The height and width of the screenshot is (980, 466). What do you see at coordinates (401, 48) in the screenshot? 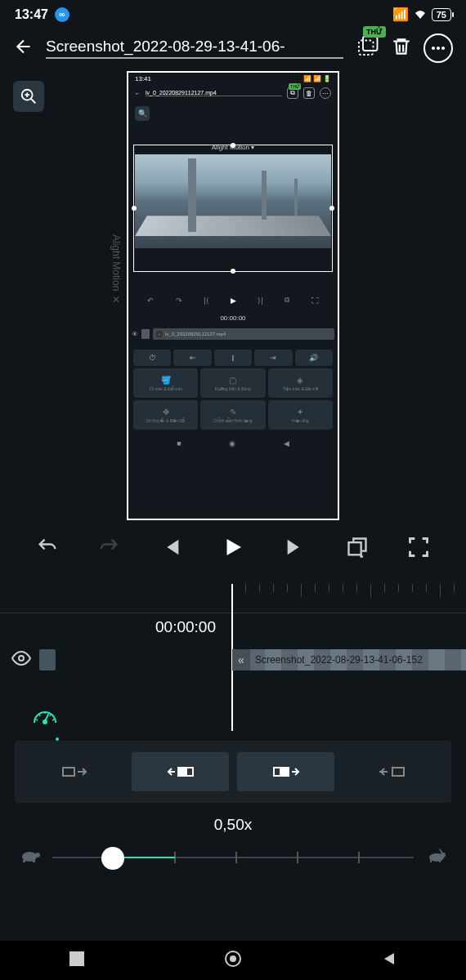
I see `delete-button` at bounding box center [401, 48].